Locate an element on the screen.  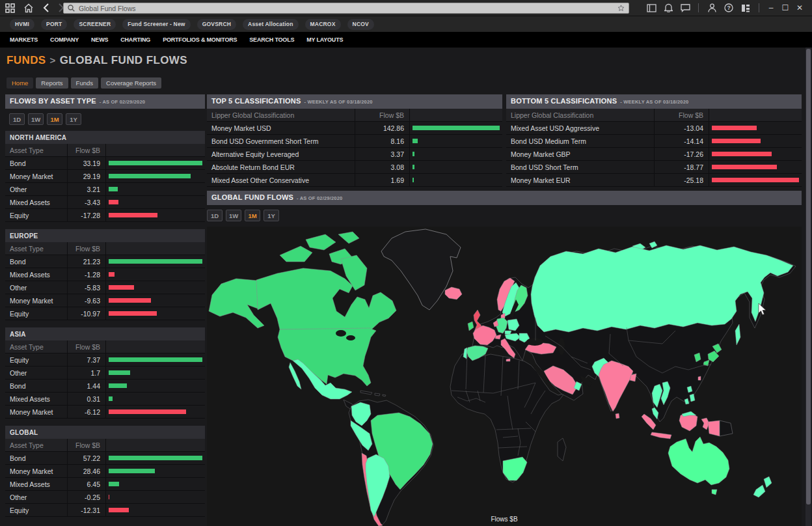
north-america-row-other: Other3.21 is located at coordinates (105, 189).